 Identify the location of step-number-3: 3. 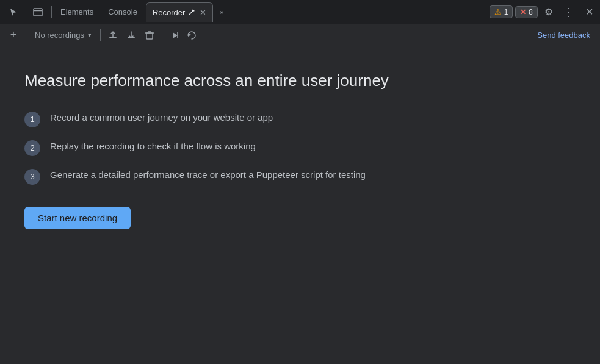
(32, 177).